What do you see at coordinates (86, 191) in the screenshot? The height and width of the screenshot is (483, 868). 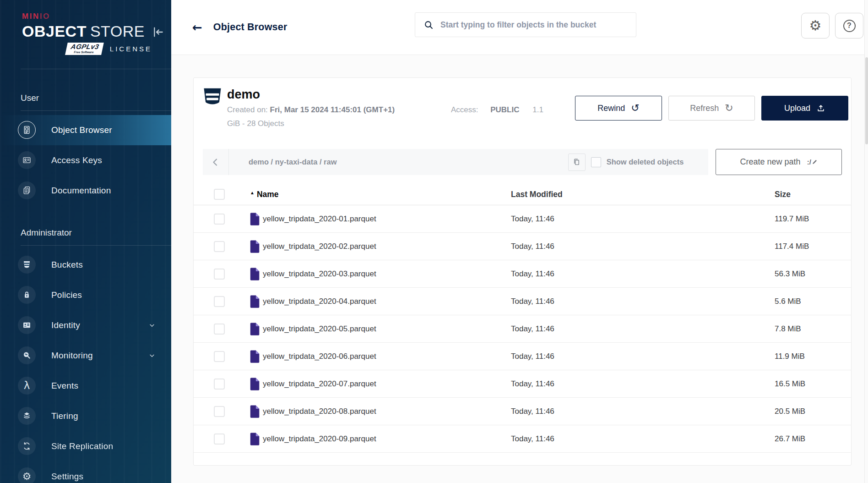 I see `sidebar-item-documentation: Documentation` at bounding box center [86, 191].